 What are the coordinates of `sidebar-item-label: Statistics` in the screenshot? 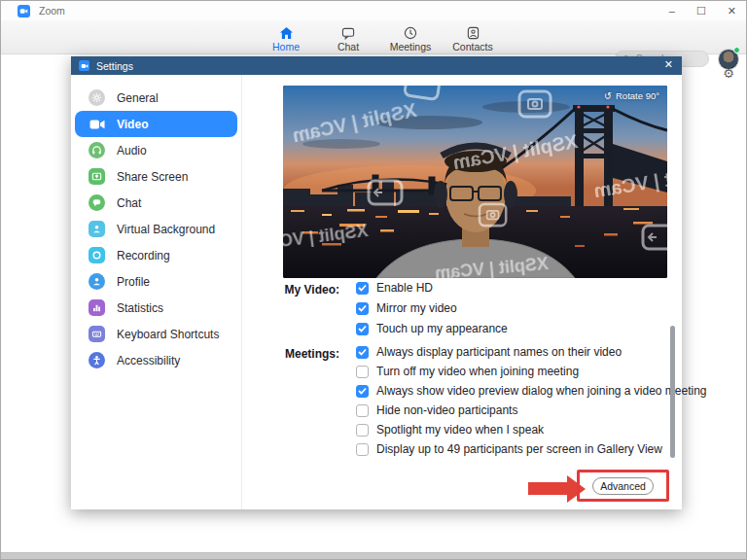 It's located at (140, 308).